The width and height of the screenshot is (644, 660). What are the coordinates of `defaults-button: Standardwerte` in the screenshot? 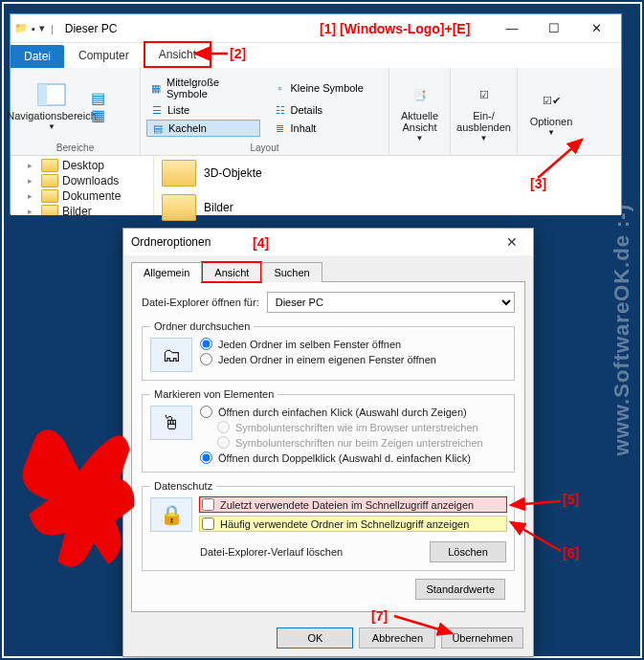 It's located at (460, 589).